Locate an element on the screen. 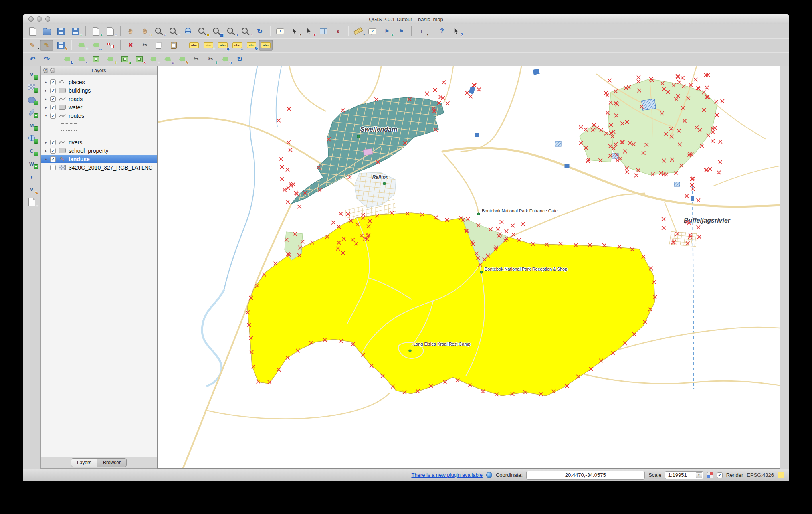 This screenshot has height=514, width=812. layer-checkbox-routes: ✓ is located at coordinates (53, 116).